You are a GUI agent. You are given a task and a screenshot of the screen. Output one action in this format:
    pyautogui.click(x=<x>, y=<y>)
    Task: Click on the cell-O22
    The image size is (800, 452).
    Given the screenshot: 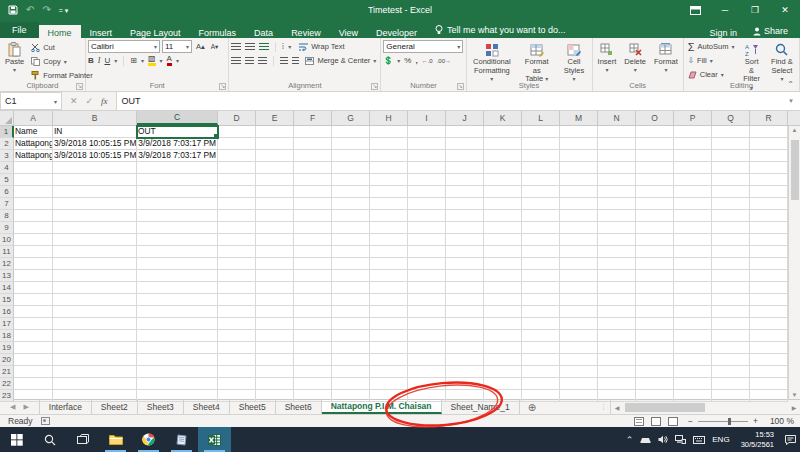 What is the action you would take?
    pyautogui.click(x=655, y=384)
    